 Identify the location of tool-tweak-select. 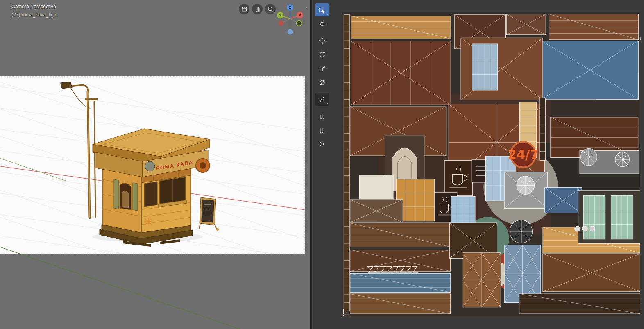
(322, 10).